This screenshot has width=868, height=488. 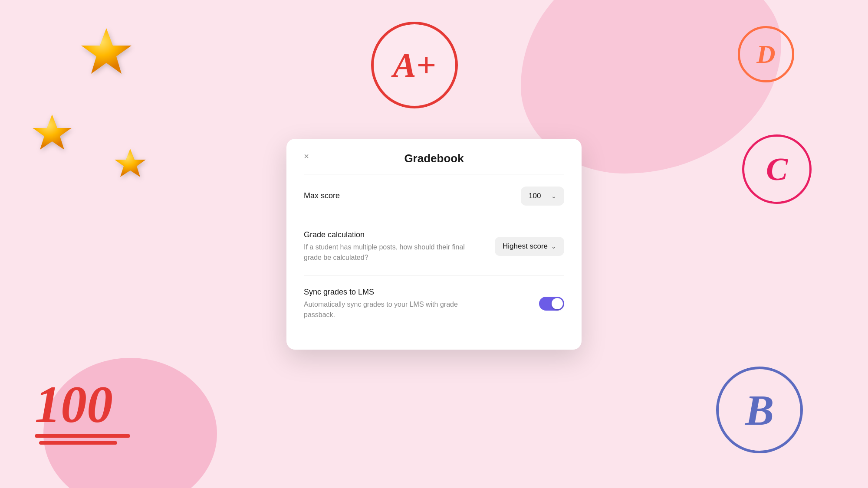 I want to click on grade-calculation-row: Grade calculation If a student has multi…, so click(x=434, y=246).